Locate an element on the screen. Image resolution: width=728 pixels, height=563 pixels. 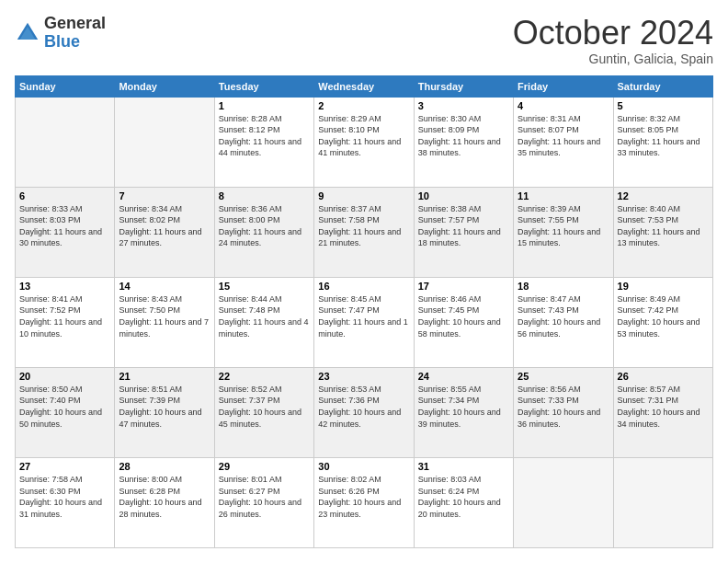
header: General Blue October 2024 Guntin, Galici… is located at coordinates (364, 40).